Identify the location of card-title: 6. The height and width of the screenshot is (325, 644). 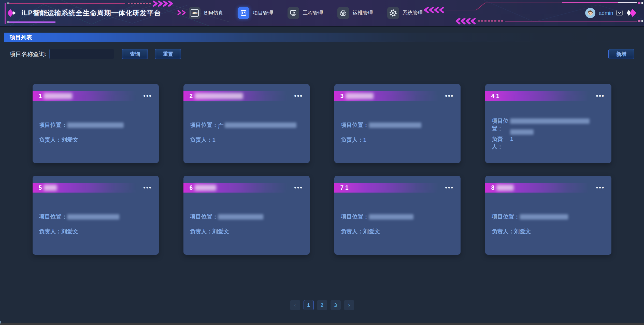
(203, 188).